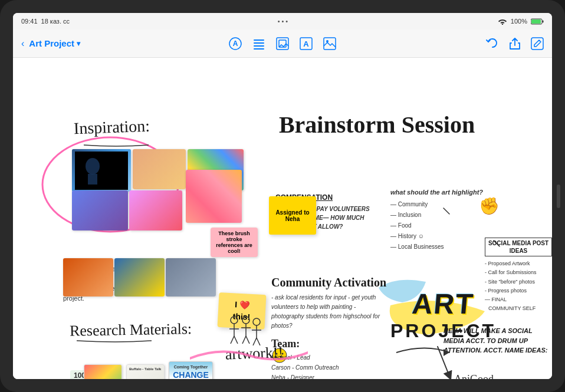  Describe the element at coordinates (235, 44) in the screenshot. I see `markup-icon: A` at that location.